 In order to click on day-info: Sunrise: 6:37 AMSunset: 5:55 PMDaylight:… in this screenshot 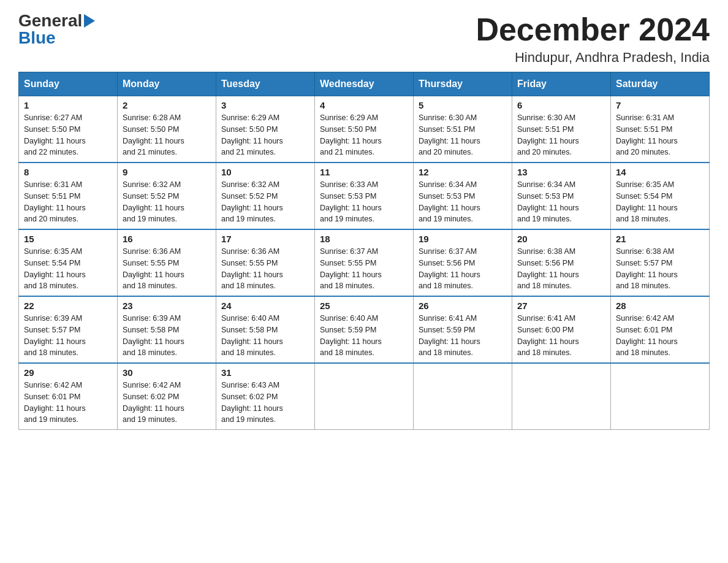, I will do `click(364, 269)`.